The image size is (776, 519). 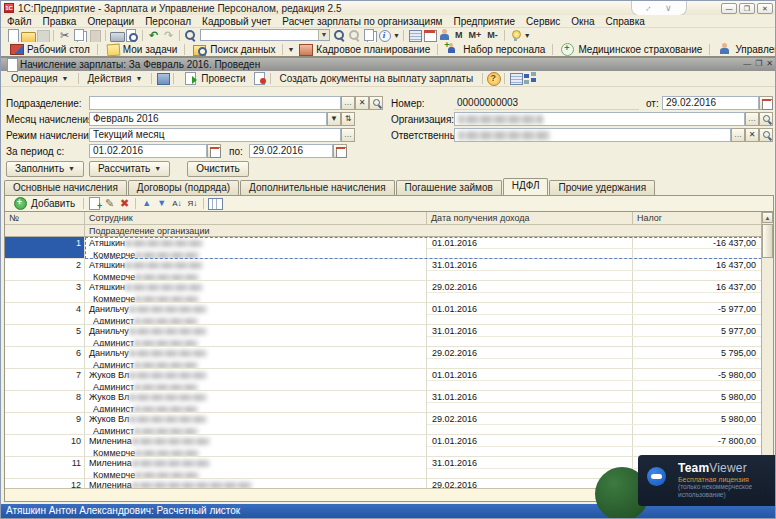 What do you see at coordinates (340, 36) in the screenshot?
I see `find-next-icon` at bounding box center [340, 36].